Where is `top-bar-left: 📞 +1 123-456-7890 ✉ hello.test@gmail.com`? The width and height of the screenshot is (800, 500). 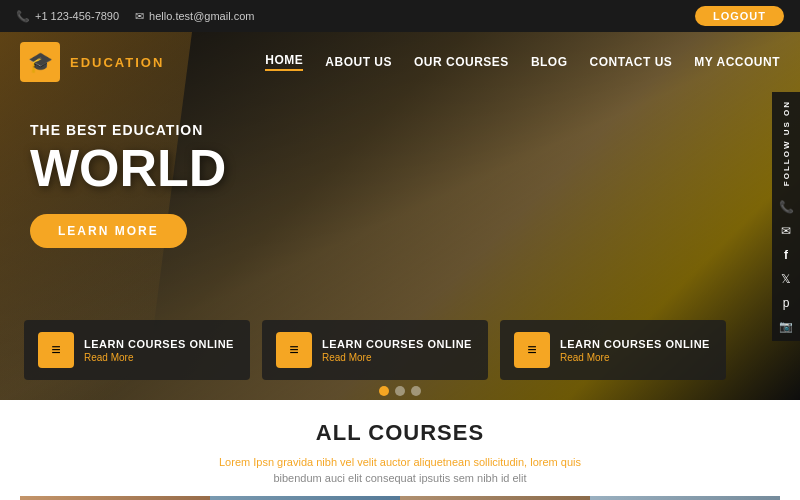
top-bar-left: 📞 +1 123-456-7890 ✉ hello.test@gmail.com is located at coordinates (135, 16).